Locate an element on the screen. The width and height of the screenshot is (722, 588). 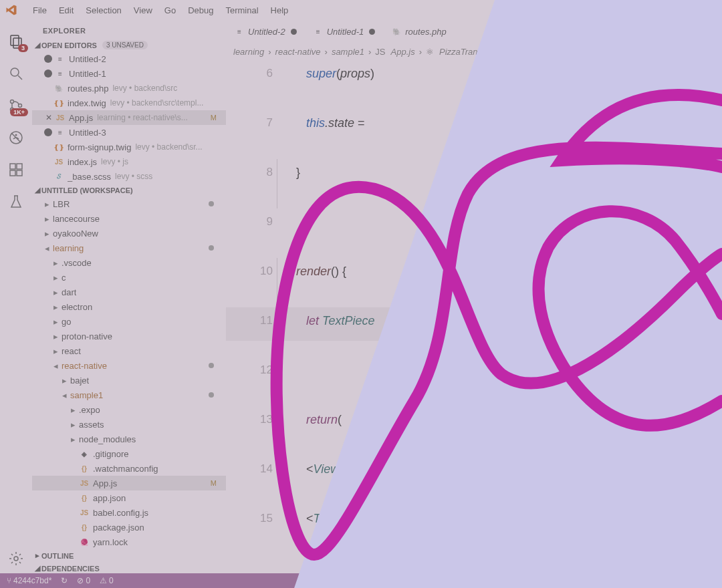
item-label: react-native is located at coordinates (84, 366).